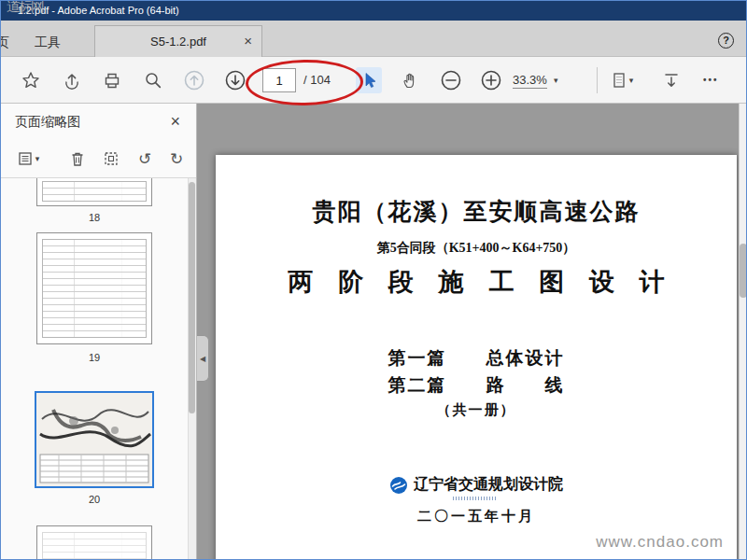  What do you see at coordinates (530, 80) in the screenshot?
I see `zoom-level-value: 33.3%` at bounding box center [530, 80].